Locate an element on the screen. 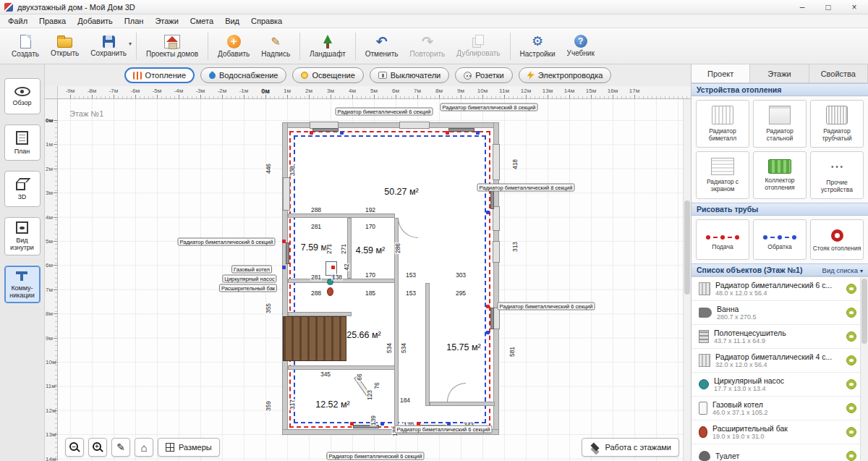 Image resolution: width=868 pixels, height=461 pixels. comm-tab-wiring: Электропроводка is located at coordinates (566, 75).